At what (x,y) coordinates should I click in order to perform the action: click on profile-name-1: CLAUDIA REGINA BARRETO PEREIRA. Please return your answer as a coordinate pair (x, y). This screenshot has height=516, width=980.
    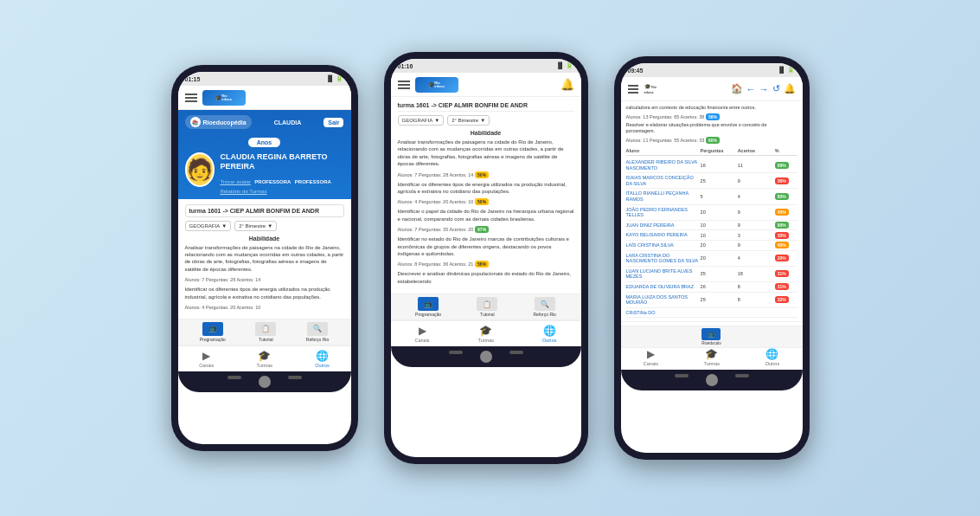
    Looking at the image, I should click on (282, 162).